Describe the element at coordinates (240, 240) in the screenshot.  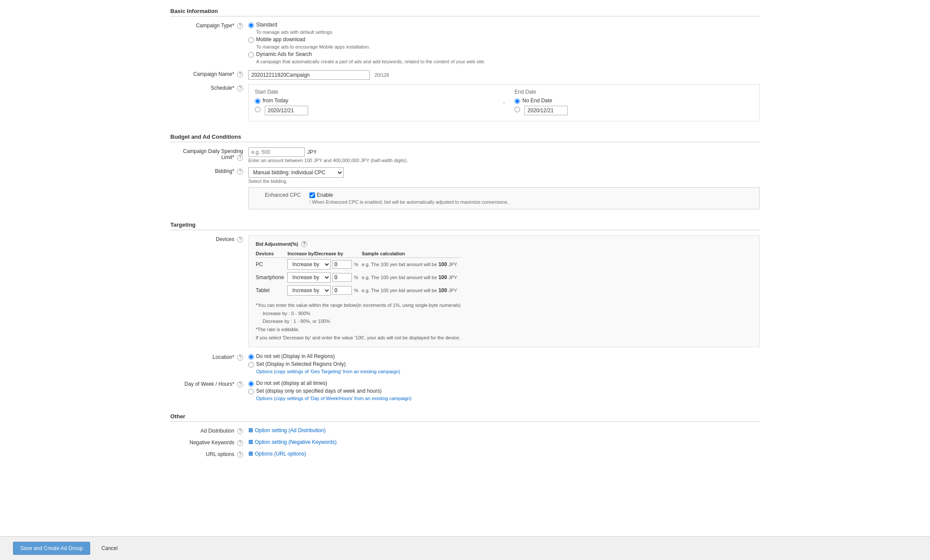
I see `devices-help: ?` at that location.